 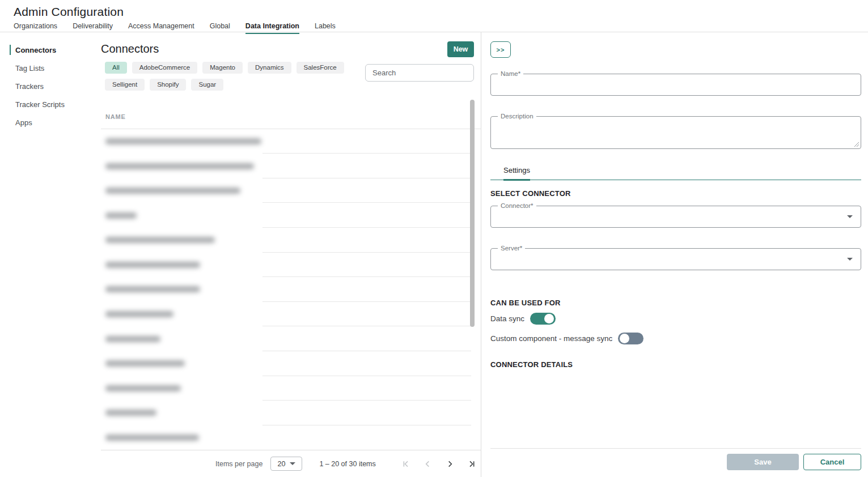 What do you see at coordinates (208, 85) in the screenshot?
I see `filter-chip-sugar: Sugar` at bounding box center [208, 85].